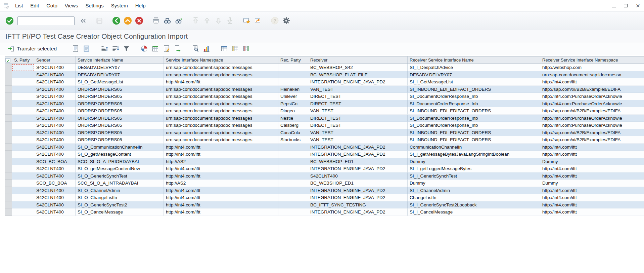 Image resolution: width=644 pixels, height=273 pixels. Describe the element at coordinates (286, 21) in the screenshot. I see `customize-button` at that location.